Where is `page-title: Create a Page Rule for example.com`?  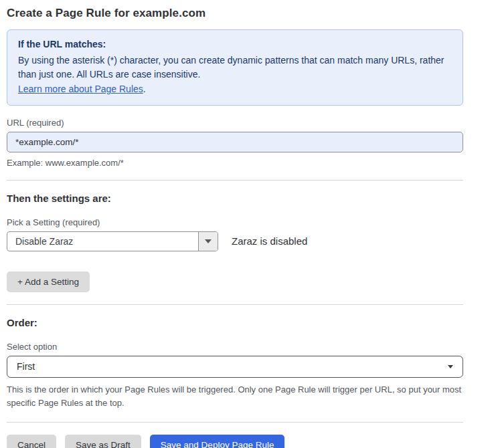
page-title: Create a Page Rule for example.com is located at coordinates (235, 13).